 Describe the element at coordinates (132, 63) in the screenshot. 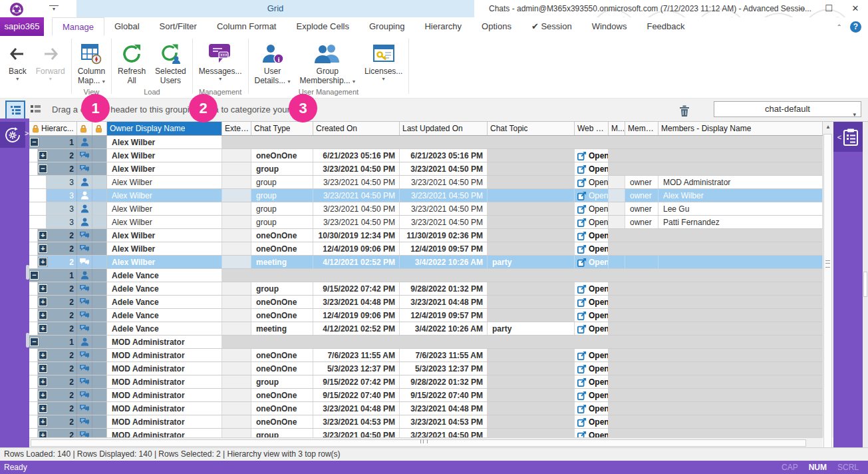

I see `refresh-all-button: RefreshAll` at that location.